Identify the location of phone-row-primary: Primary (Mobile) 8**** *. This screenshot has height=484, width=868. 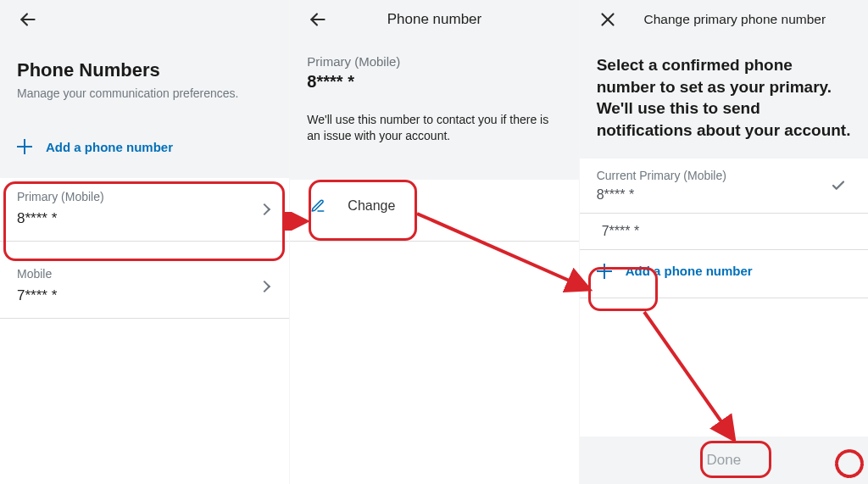
(144, 210).